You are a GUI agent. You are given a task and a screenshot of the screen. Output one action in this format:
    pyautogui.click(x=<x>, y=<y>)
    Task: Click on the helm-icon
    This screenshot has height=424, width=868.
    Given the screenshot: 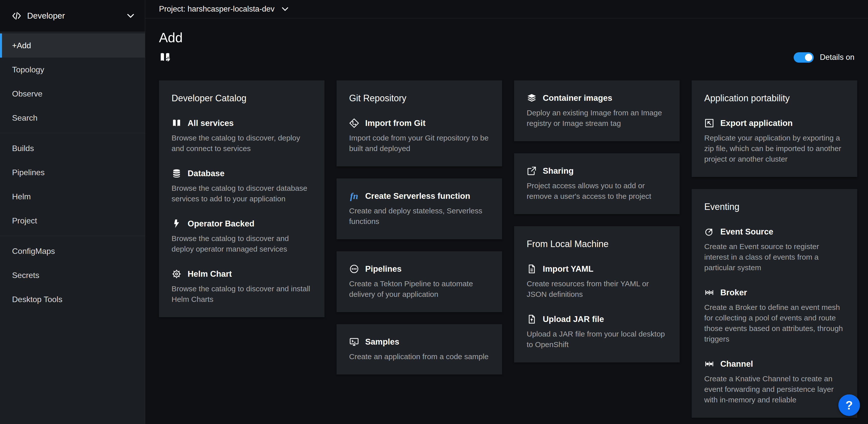 What is the action you would take?
    pyautogui.click(x=177, y=274)
    